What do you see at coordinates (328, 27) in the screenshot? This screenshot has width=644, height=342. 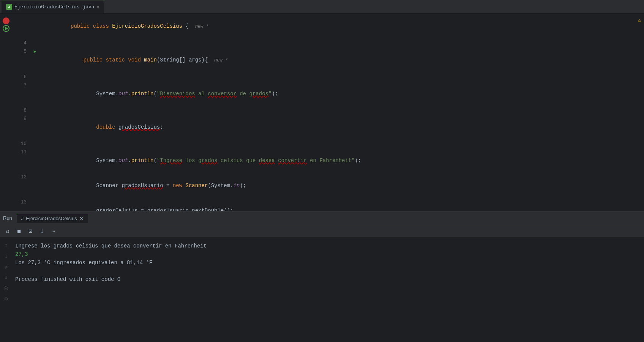 I see `code-line-class: public class EjercicioGradosCelsius { ne…` at bounding box center [328, 27].